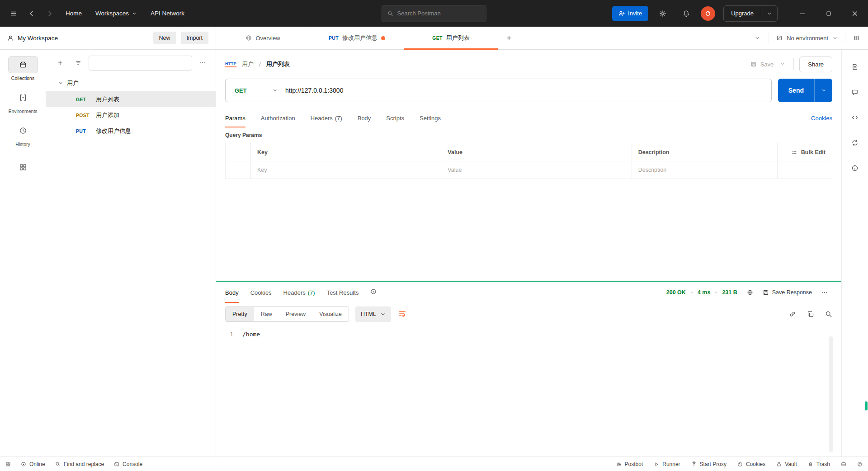 The image size is (868, 471). Describe the element at coordinates (131, 115) in the screenshot. I see `request-item-post: POST 用户添加` at that location.